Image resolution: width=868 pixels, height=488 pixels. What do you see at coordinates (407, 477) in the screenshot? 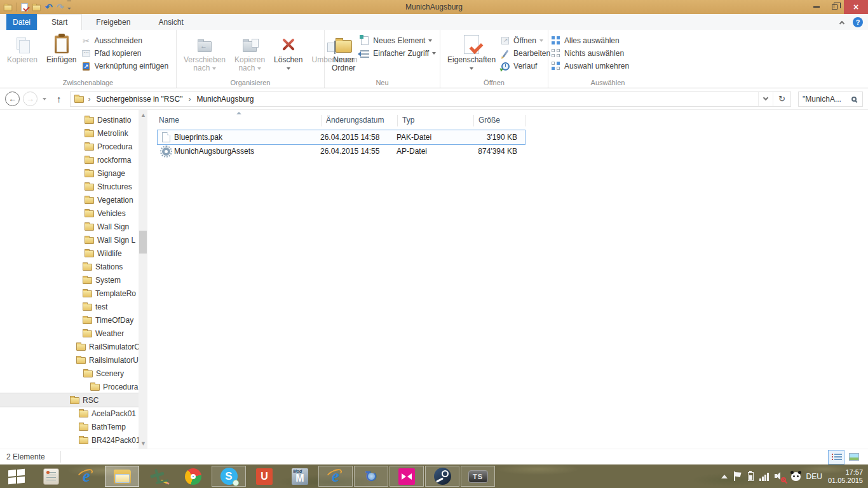
I see `taskbar-item-pinkapp` at bounding box center [407, 477].